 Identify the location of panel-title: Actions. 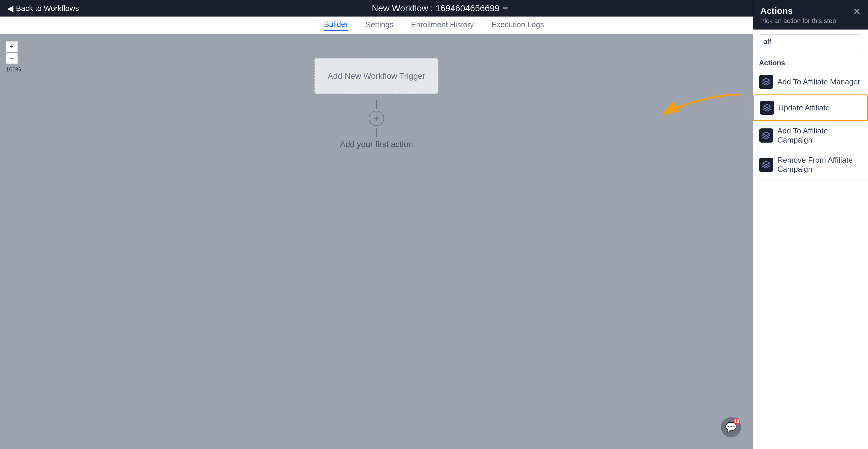
(798, 11).